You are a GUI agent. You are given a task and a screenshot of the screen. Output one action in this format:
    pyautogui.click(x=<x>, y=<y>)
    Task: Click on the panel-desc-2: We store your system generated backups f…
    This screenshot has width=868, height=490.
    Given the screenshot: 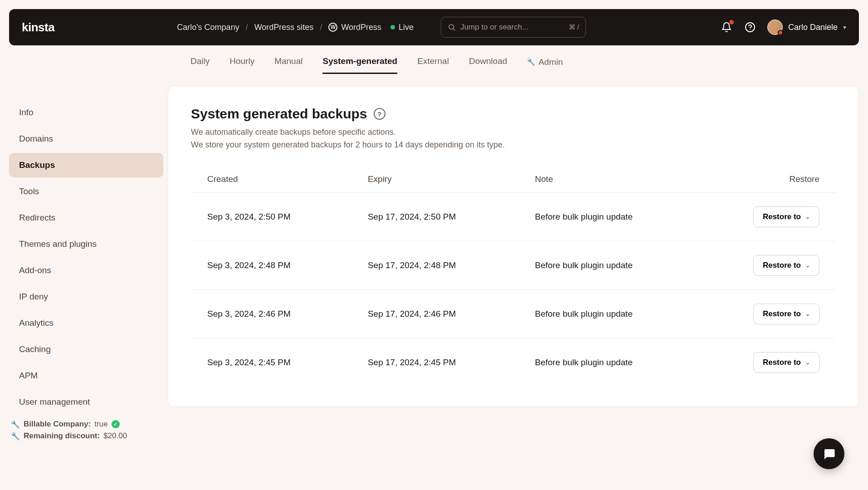 What is the action you would take?
    pyautogui.click(x=513, y=145)
    